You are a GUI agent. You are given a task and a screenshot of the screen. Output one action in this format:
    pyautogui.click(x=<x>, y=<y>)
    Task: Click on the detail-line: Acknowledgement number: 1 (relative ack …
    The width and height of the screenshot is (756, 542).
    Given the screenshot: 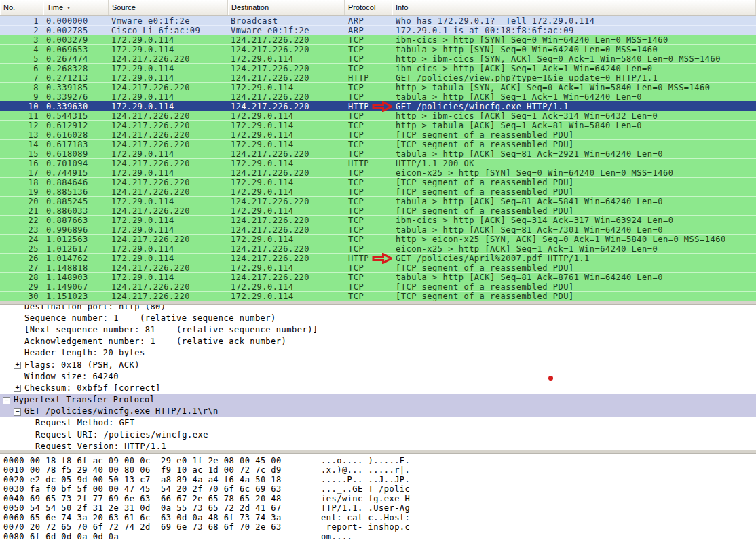 What is the action you would take?
    pyautogui.click(x=378, y=342)
    